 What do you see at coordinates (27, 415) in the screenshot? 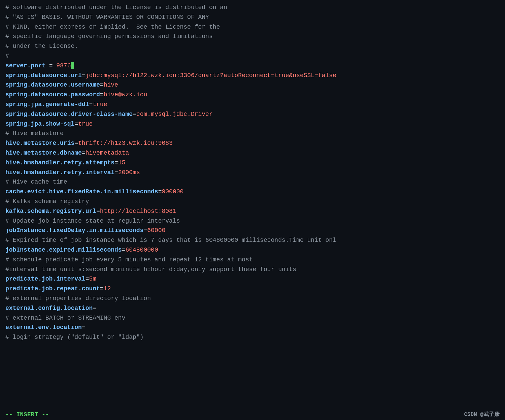
I see `vim-mode: -- INSERT --` at bounding box center [27, 415].